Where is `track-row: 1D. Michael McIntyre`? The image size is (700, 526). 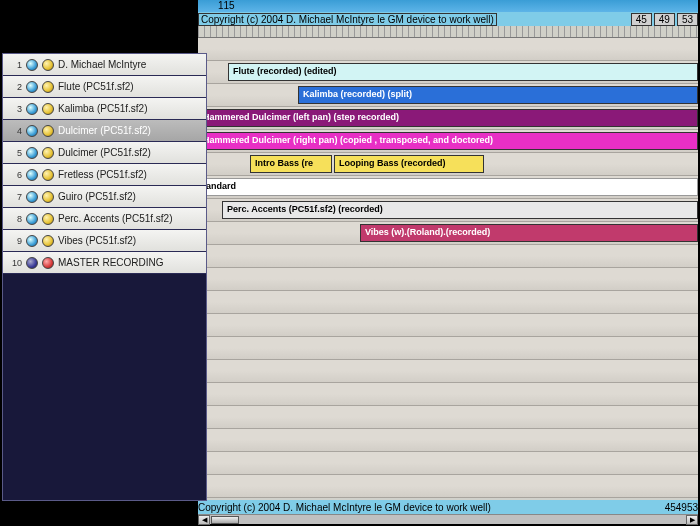 track-row: 1D. Michael McIntyre is located at coordinates (104, 65).